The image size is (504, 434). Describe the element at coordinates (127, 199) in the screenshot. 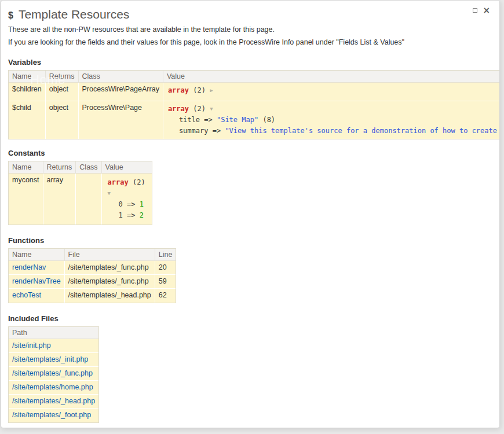

I see `value-dump: array (2) ▼ 0 => 1 1 => 2` at that location.